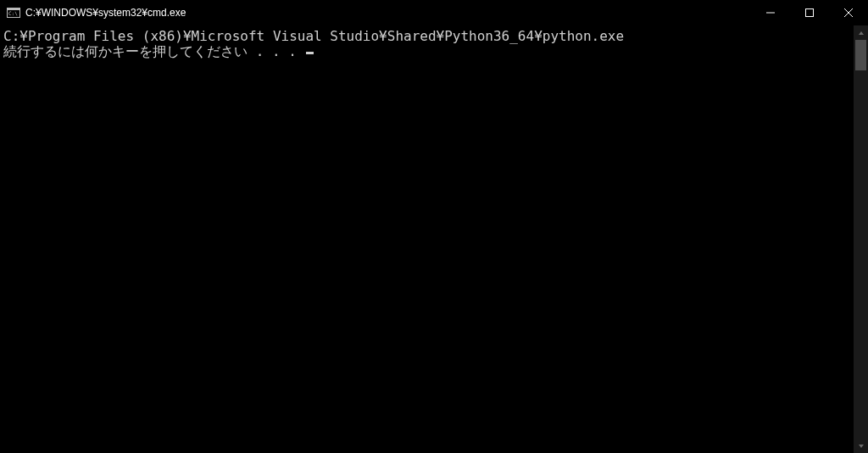 The height and width of the screenshot is (453, 868). Describe the element at coordinates (14, 14) in the screenshot. I see `svg-text: C:\` at that location.